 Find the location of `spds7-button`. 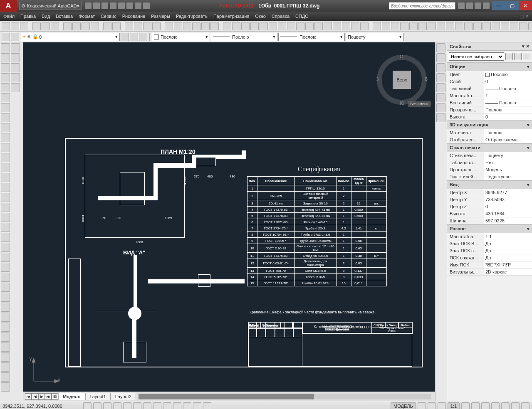

spds7-button is located at coordinates (15, 88).